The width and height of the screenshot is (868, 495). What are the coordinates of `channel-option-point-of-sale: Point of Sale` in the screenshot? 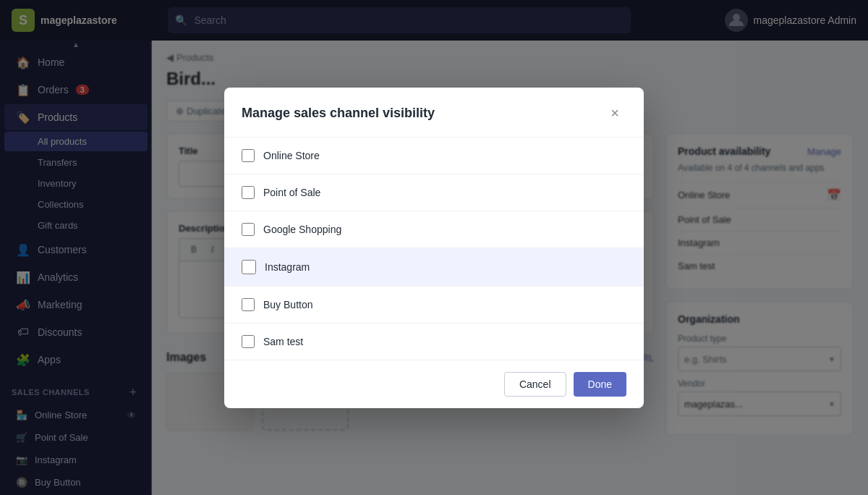 It's located at (434, 192).